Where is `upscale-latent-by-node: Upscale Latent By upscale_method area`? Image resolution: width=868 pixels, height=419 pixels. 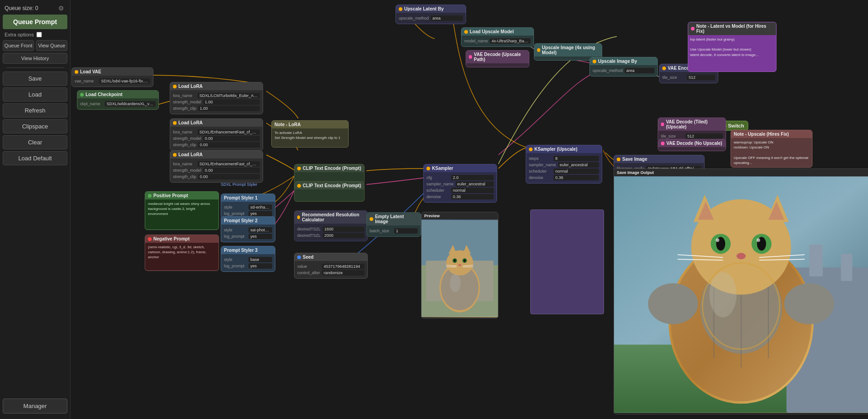 upscale-latent-by-node: Upscale Latent By upscale_method area is located at coordinates (431, 15).